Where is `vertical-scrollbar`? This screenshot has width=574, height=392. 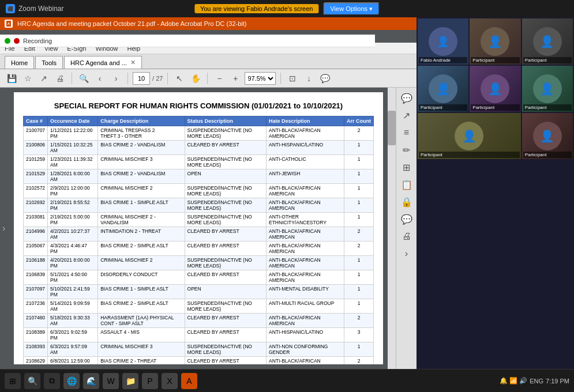 vertical-scrollbar is located at coordinates (392, 228).